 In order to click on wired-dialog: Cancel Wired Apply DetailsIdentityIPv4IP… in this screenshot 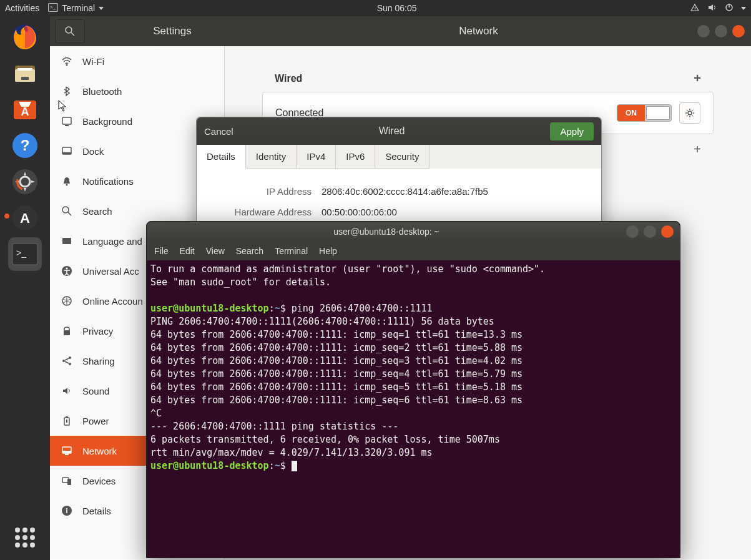, I will do `click(399, 176)`.